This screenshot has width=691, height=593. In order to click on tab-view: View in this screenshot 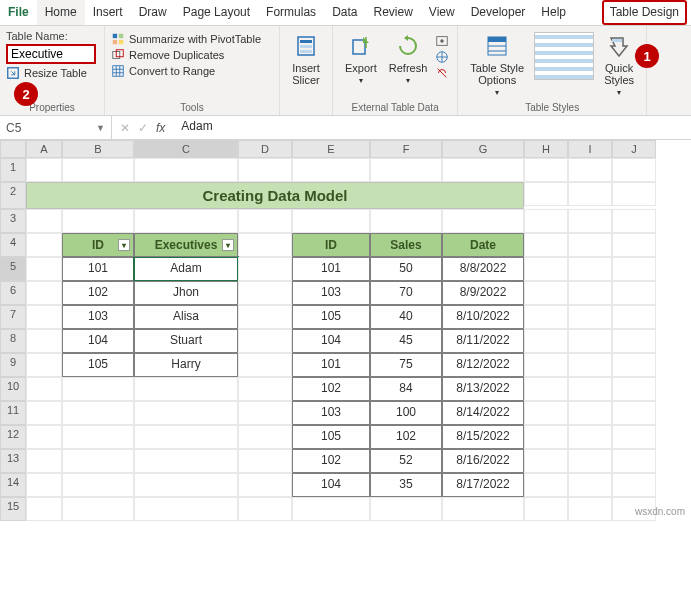, I will do `click(442, 12)`.